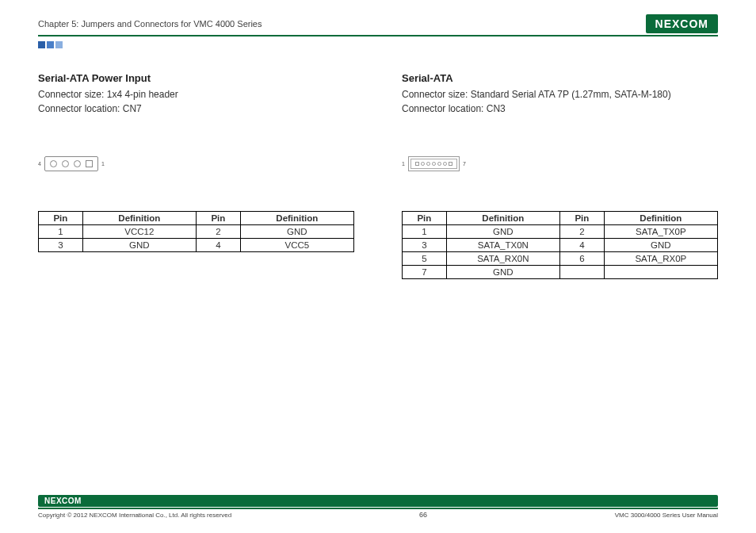 This screenshot has height=533, width=756. What do you see at coordinates (425, 273) in the screenshot?
I see `cell-pin: 7` at bounding box center [425, 273].